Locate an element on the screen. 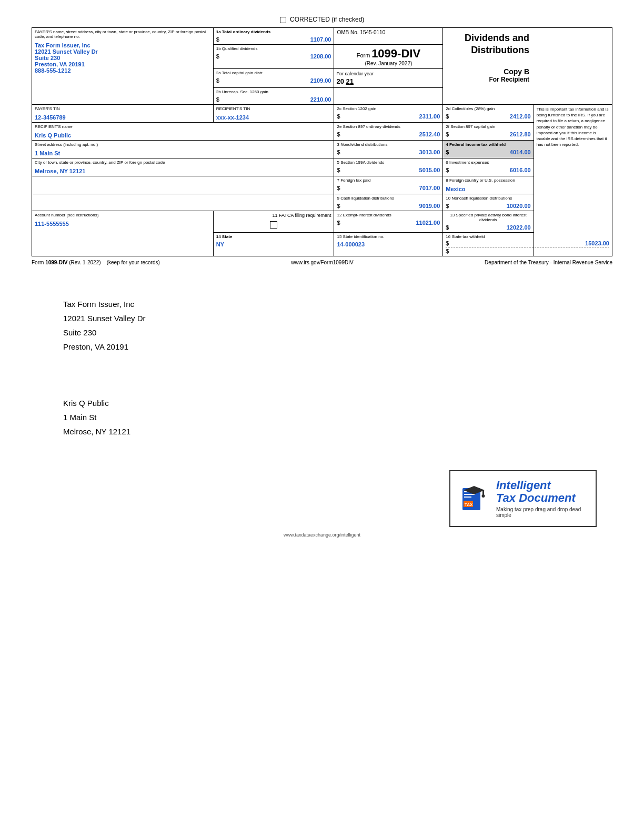 Image resolution: width=644 pixels, height=834 pixels. box2c-label: 2c Section 1202 gain is located at coordinates (388, 108).